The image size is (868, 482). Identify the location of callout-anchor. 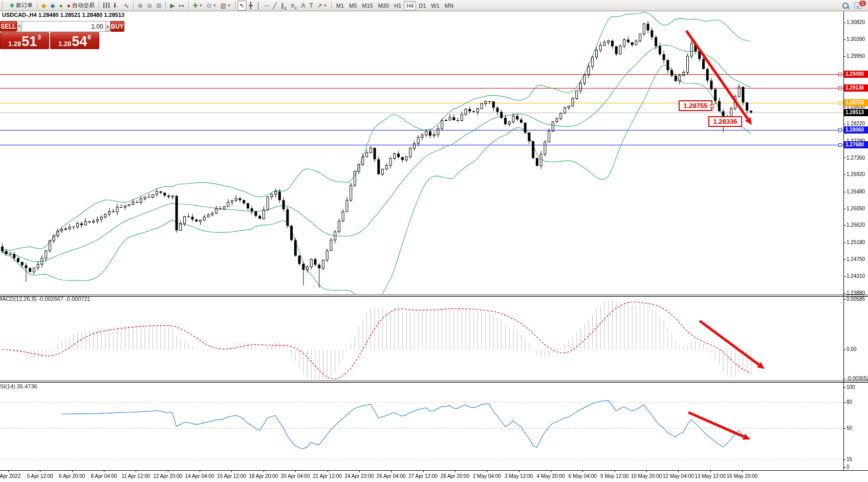
(712, 106).